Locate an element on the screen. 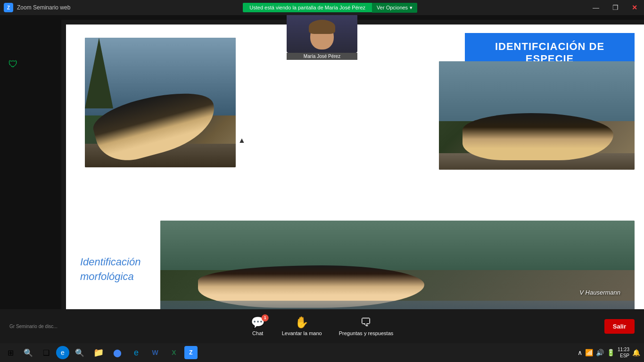  system-clock: 11:23 ESP is located at coordinates (623, 353).